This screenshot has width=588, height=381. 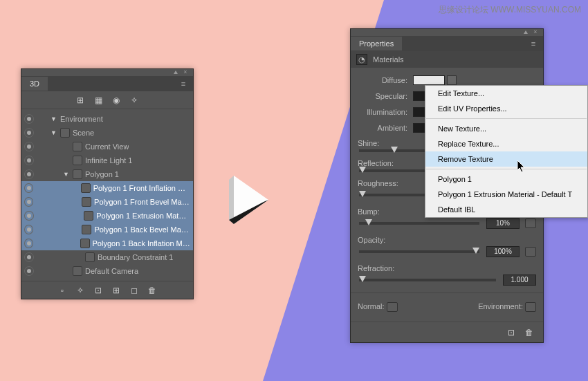 What do you see at coordinates (107, 147) in the screenshot?
I see `tree-row: Current View` at bounding box center [107, 147].